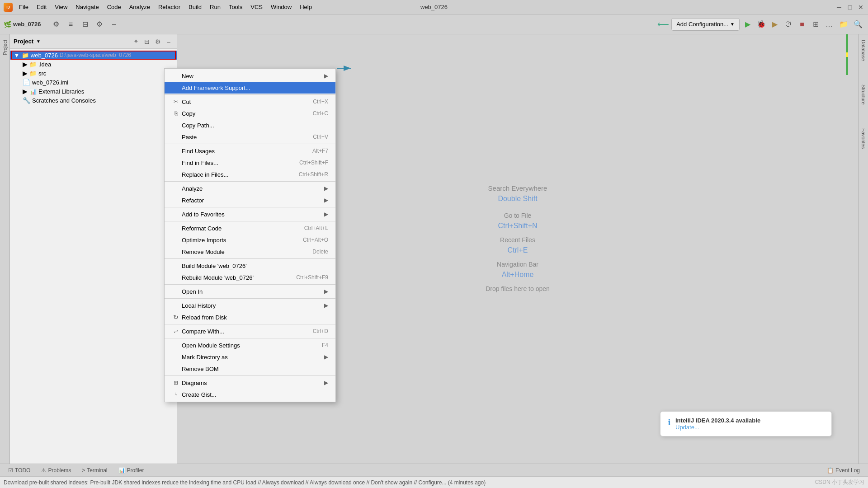  What do you see at coordinates (45, 64) in the screenshot?
I see `idea-label: .idea` at bounding box center [45, 64].